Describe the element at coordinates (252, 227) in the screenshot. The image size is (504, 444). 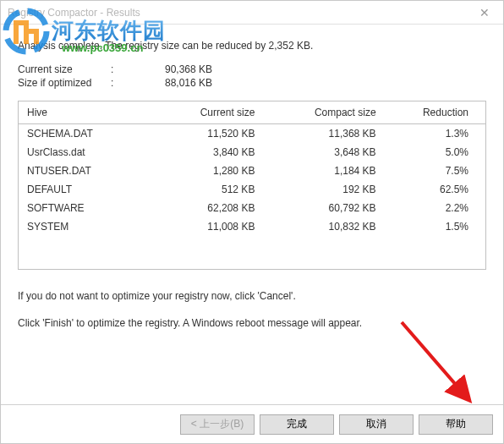
I see `table-row: SYSTEM11,008 KB10,832 KB1.5%` at that location.